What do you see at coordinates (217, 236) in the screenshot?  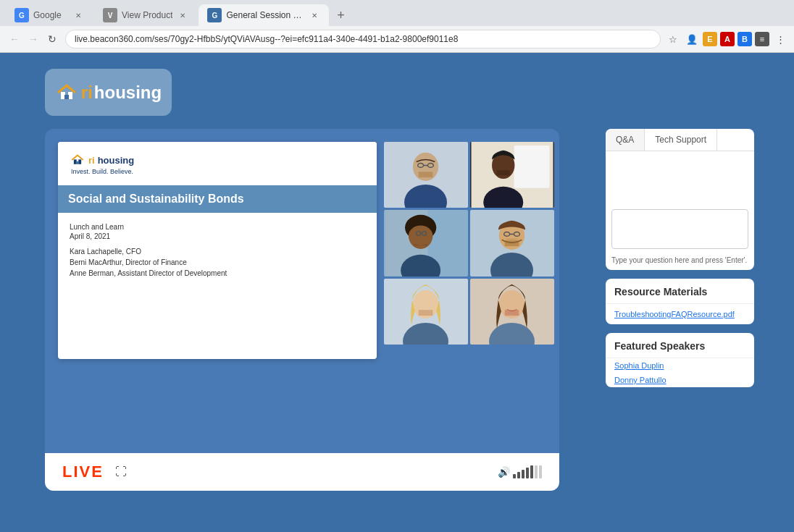 I see `slide-date: April 8, 2021` at bounding box center [217, 236].